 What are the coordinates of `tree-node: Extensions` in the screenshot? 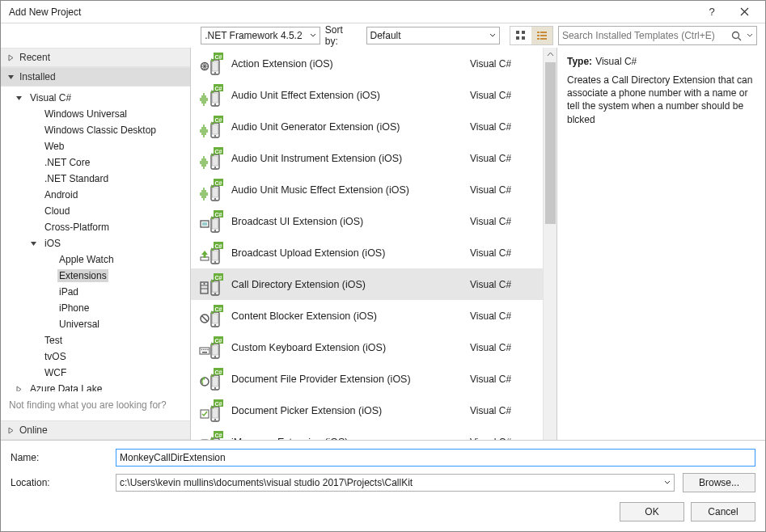 It's located at (98, 276).